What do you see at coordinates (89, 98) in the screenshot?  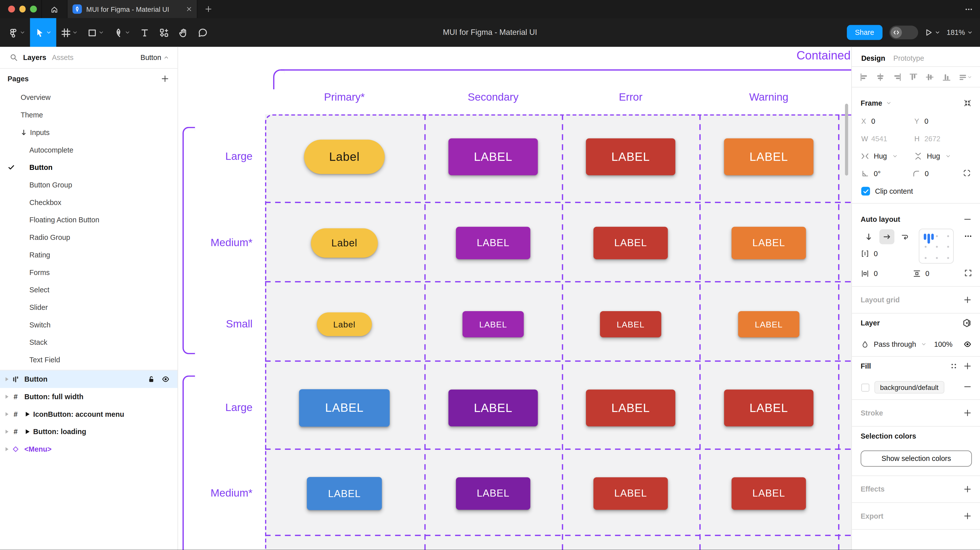 I see `page-item-overview: Overview` at bounding box center [89, 98].